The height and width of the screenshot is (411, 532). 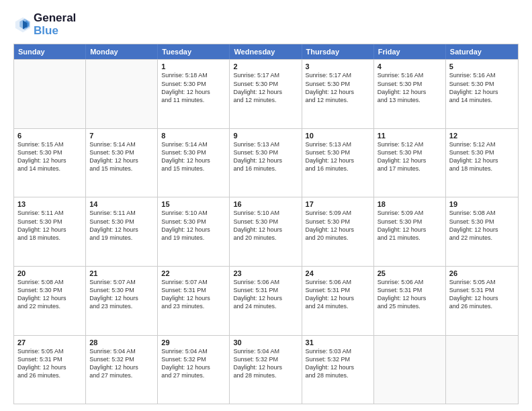 What do you see at coordinates (265, 136) in the screenshot?
I see `day-number: 9` at bounding box center [265, 136].